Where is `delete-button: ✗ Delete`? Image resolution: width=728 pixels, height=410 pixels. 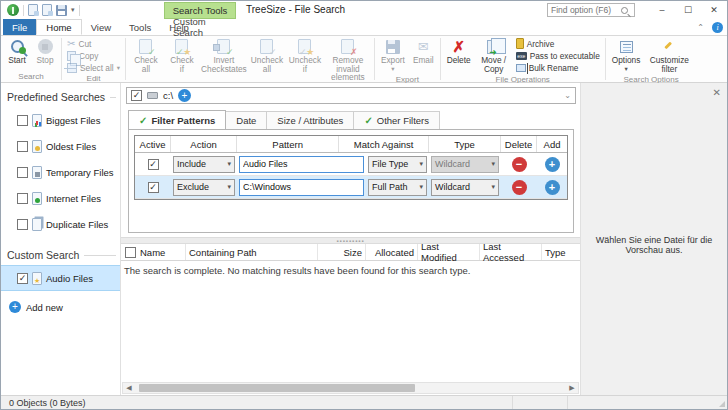
delete-button: ✗ Delete is located at coordinates (459, 52).